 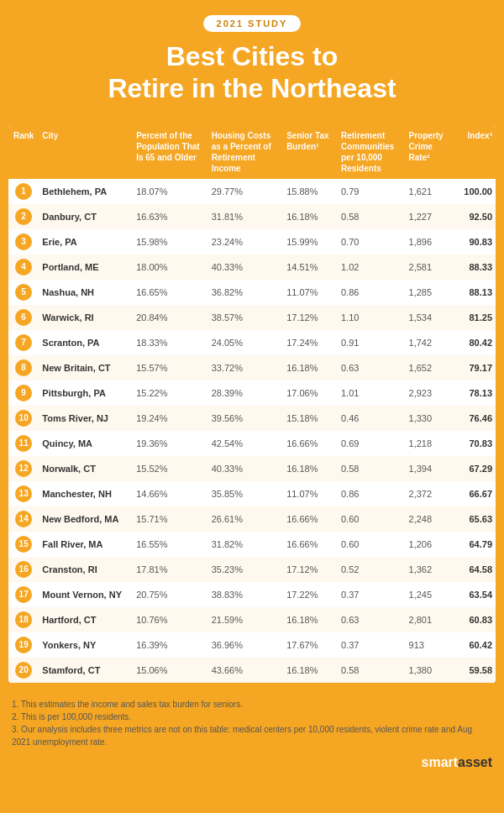 I want to click on pct-pop-cell: 17.81%, so click(x=170, y=569).